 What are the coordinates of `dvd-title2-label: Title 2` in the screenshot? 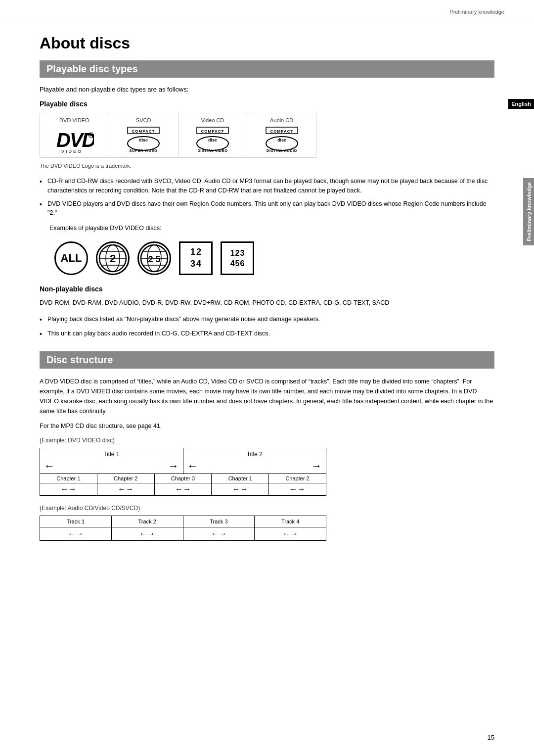 It's located at (255, 453).